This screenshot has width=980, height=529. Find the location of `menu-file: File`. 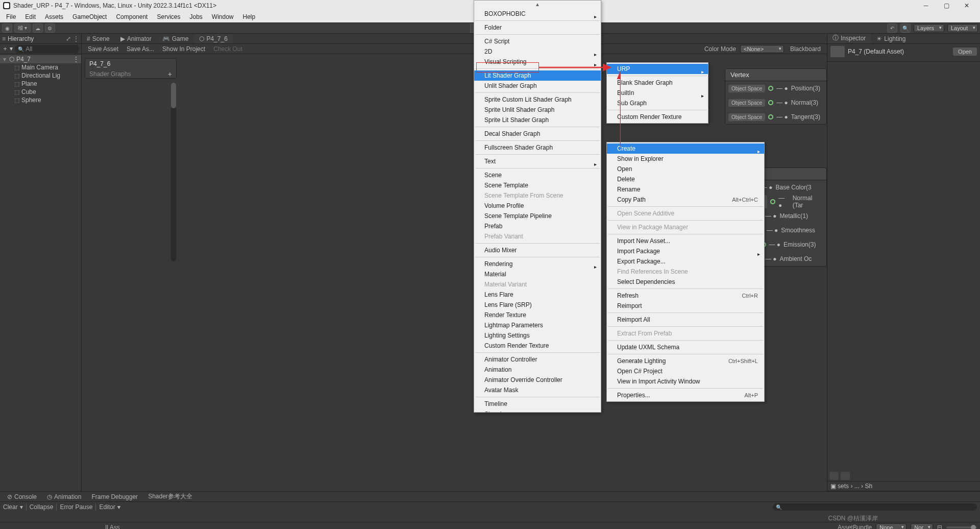

menu-file: File is located at coordinates (11, 17).